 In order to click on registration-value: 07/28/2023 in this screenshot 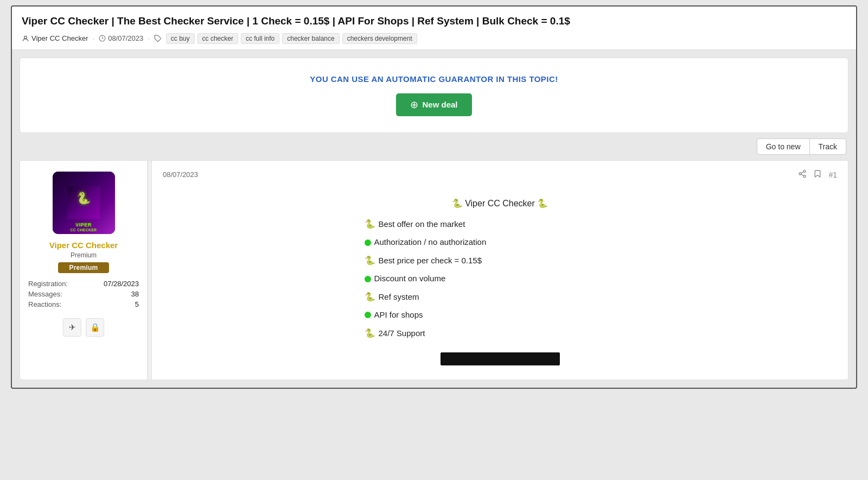, I will do `click(122, 283)`.